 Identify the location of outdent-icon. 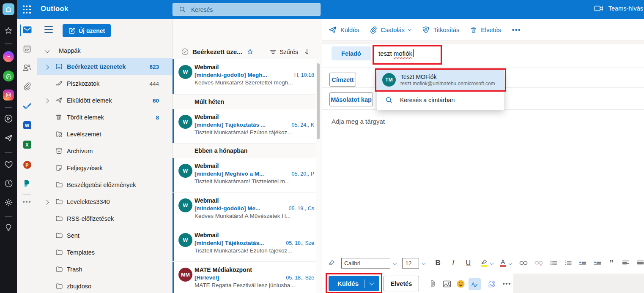
(583, 263).